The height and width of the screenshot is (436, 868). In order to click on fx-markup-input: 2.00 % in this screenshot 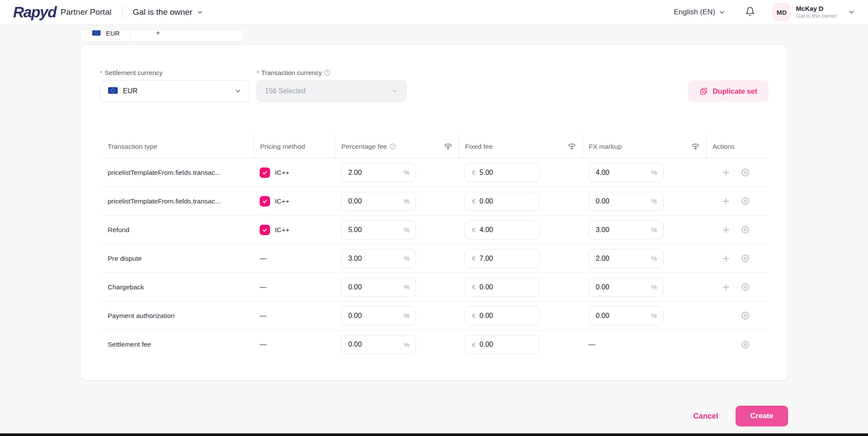, I will do `click(626, 259)`.